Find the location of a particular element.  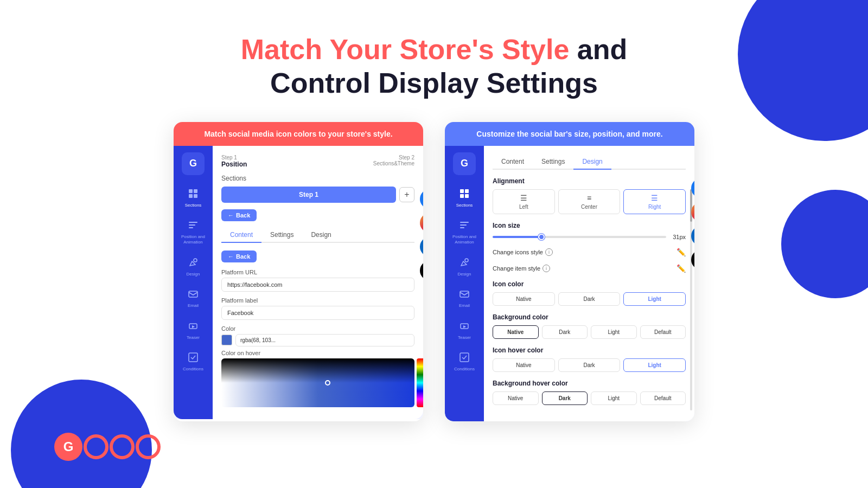

bg-color-dark: Dark is located at coordinates (565, 332).